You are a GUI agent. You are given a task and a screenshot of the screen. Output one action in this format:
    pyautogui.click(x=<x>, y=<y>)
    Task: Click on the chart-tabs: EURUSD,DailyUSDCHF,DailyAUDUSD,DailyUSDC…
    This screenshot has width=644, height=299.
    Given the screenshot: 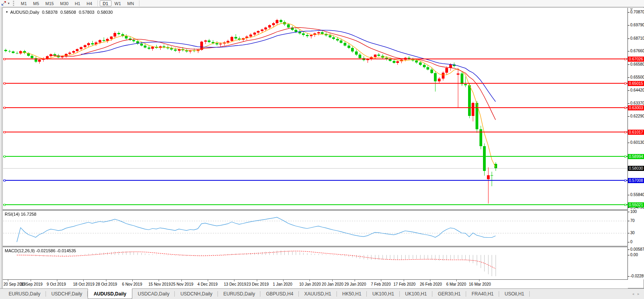 What is the action you would take?
    pyautogui.click(x=266, y=294)
    